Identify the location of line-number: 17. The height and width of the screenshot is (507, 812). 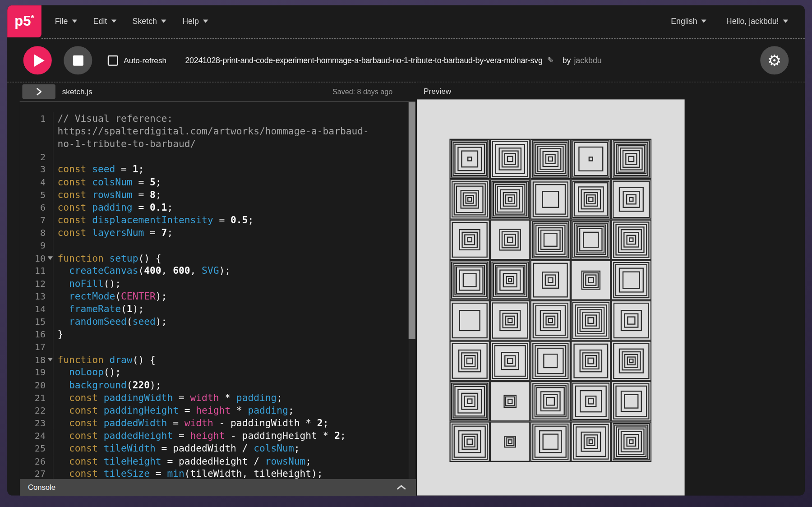
(37, 347).